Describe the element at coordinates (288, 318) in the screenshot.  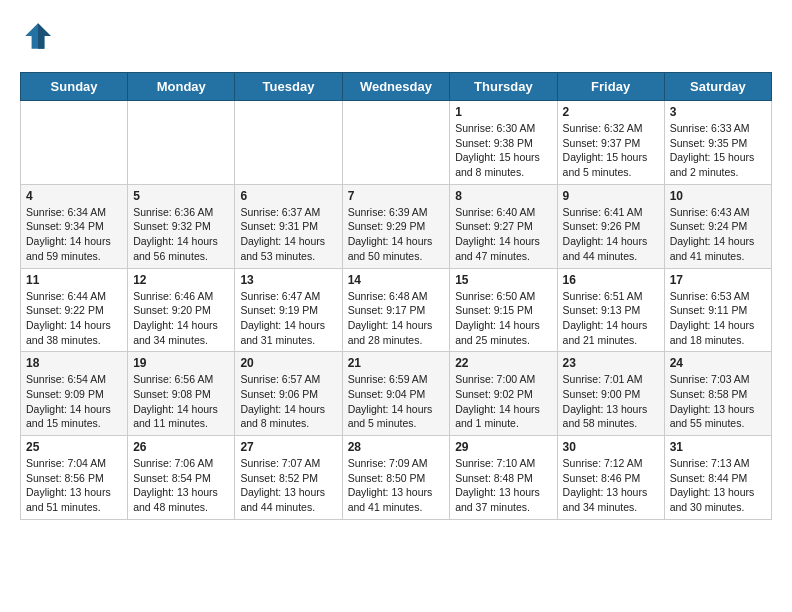
I see `day-info: Sunrise: 6:47 AM Sunset: 9:19 PM Dayligh…` at that location.